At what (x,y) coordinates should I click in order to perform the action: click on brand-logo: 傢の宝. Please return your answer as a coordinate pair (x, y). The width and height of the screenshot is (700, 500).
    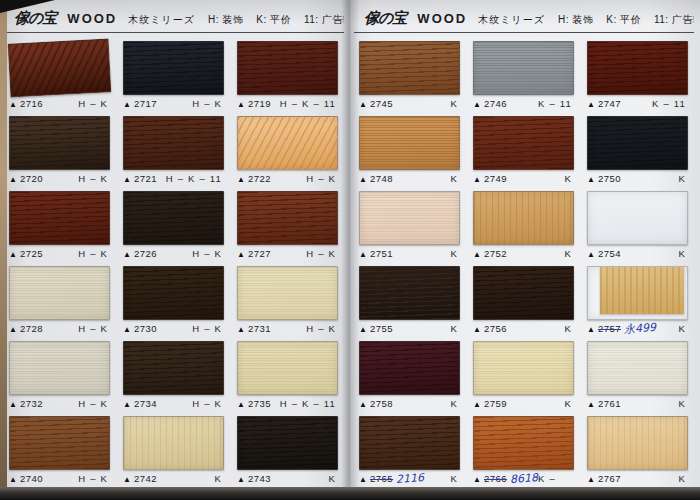
    Looking at the image, I should click on (385, 18).